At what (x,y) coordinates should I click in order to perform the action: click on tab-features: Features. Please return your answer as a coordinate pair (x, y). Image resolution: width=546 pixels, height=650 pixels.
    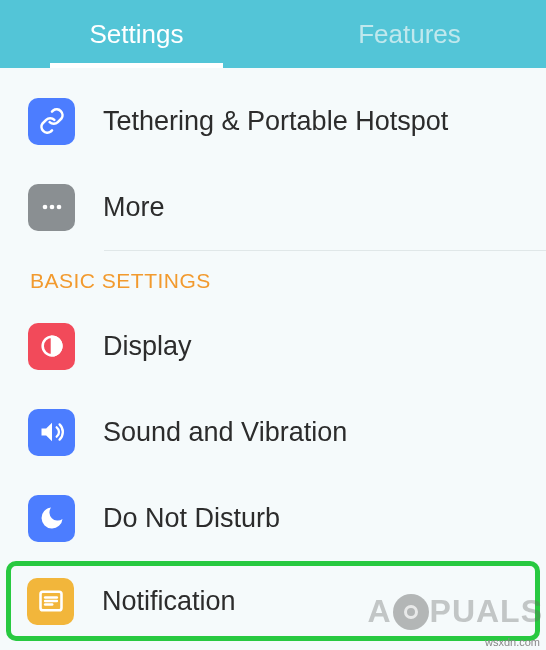
    Looking at the image, I should click on (410, 34).